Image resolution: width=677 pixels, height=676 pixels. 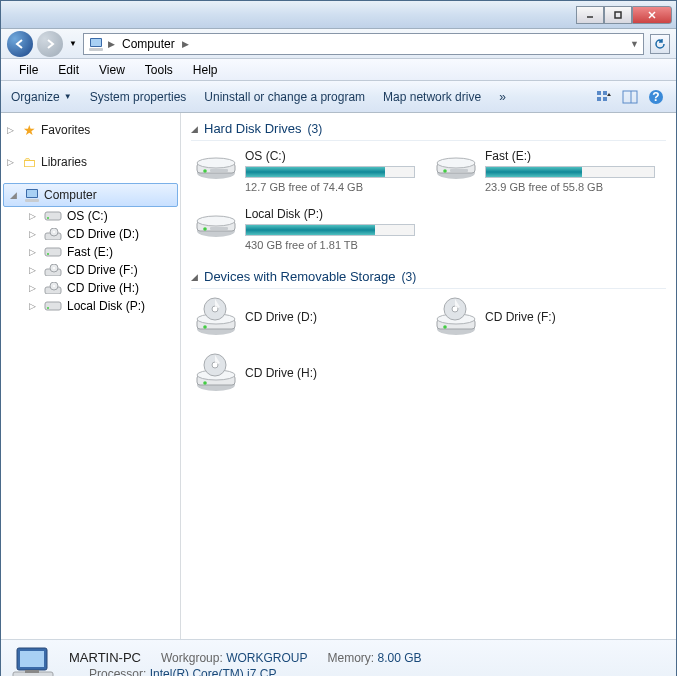 What do you see at coordinates (660, 44) in the screenshot?
I see `refresh-button` at bounding box center [660, 44].